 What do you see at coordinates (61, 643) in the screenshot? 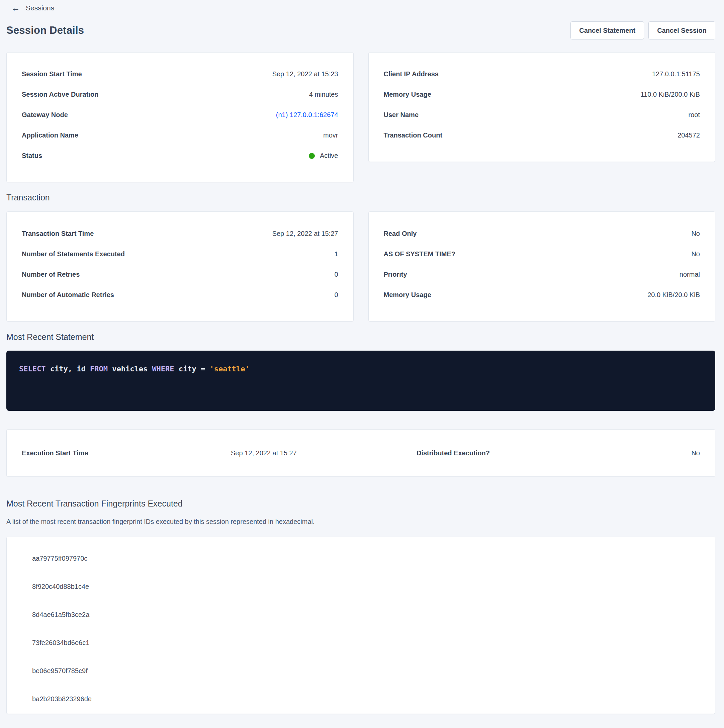
I see `fingerprint-id: 73fe26034bd6e6c1` at bounding box center [61, 643].